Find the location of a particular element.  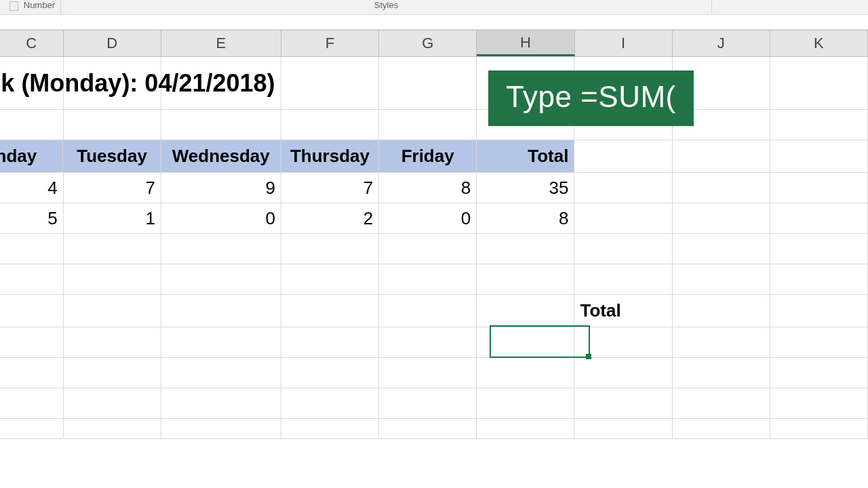

cell-G-r2: 0 is located at coordinates (428, 218).